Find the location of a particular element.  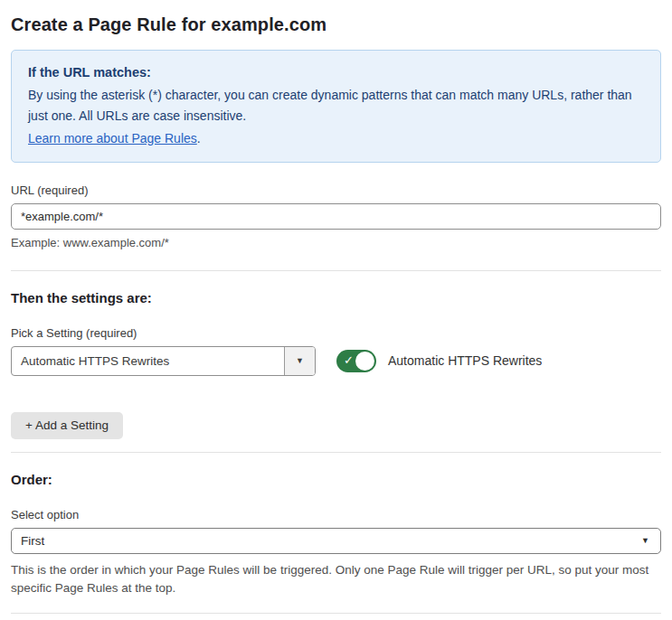

checkmark-icon: ✓ is located at coordinates (349, 360).